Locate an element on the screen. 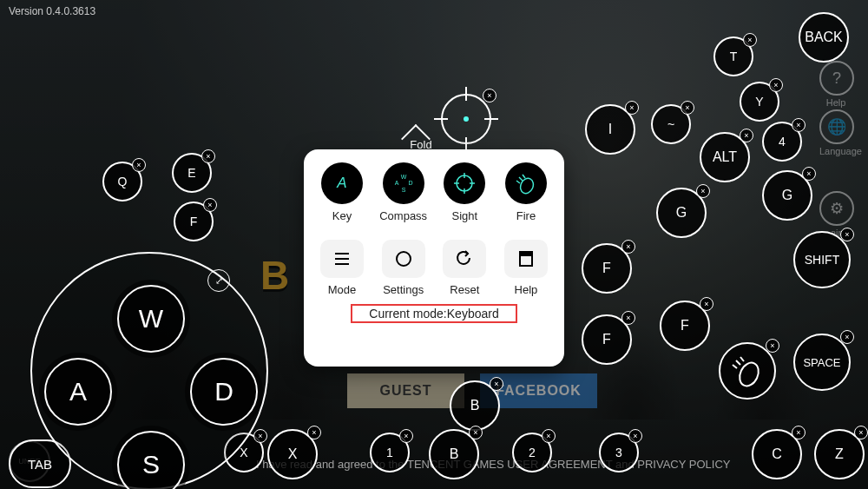  keymap-compass-wasd: ⤢ W A D S is located at coordinates (149, 370).